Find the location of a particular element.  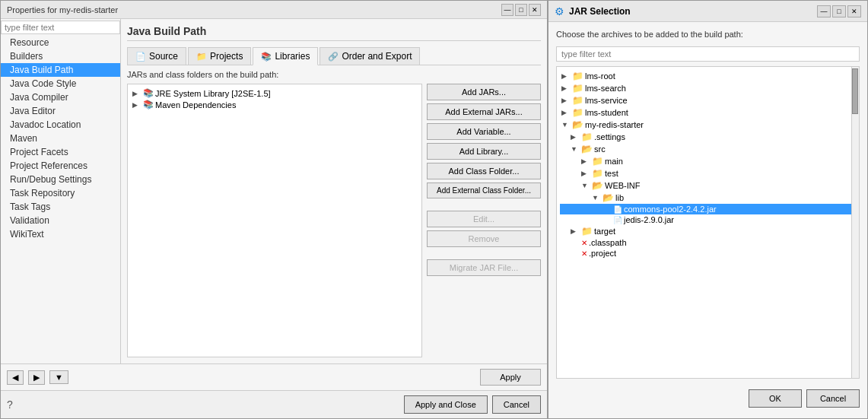

tab-source: 📄 Source is located at coordinates (157, 56).